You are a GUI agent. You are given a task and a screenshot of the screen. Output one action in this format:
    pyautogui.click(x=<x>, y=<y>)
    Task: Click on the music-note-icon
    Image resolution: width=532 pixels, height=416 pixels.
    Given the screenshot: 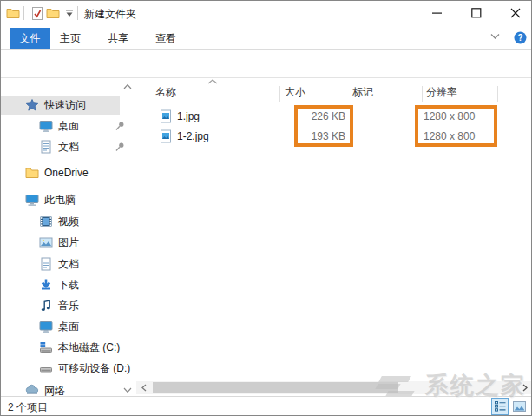 What is the action you would take?
    pyautogui.click(x=46, y=306)
    